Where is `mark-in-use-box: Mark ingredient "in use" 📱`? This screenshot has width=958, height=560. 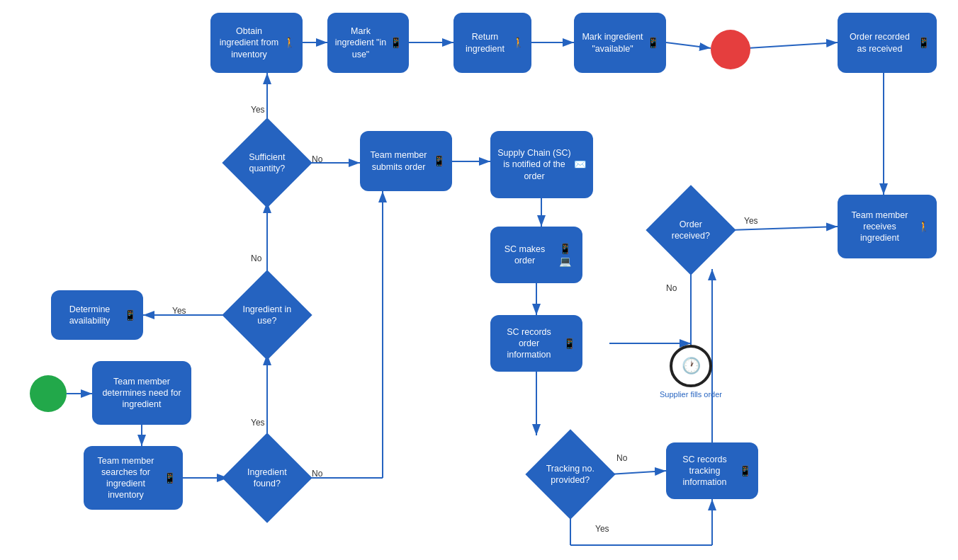
mark-in-use-box: Mark ingredient "in use" 📱 is located at coordinates (368, 42).